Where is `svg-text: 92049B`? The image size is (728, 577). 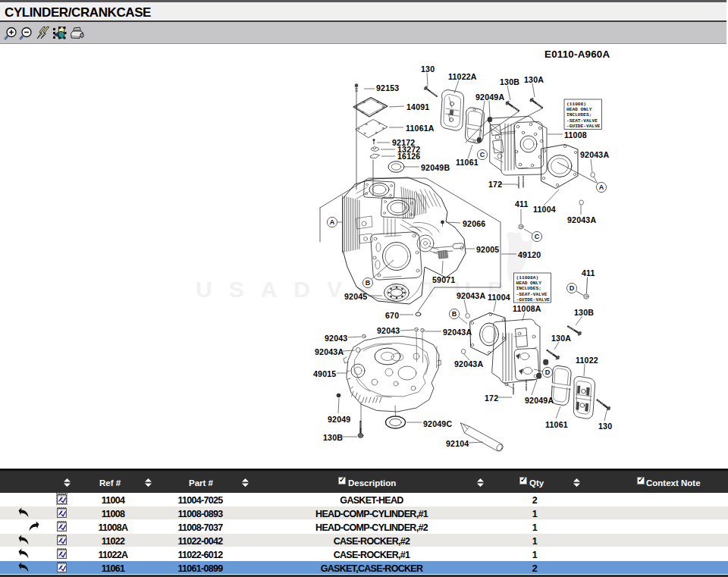 svg-text: 92049B is located at coordinates (435, 168).